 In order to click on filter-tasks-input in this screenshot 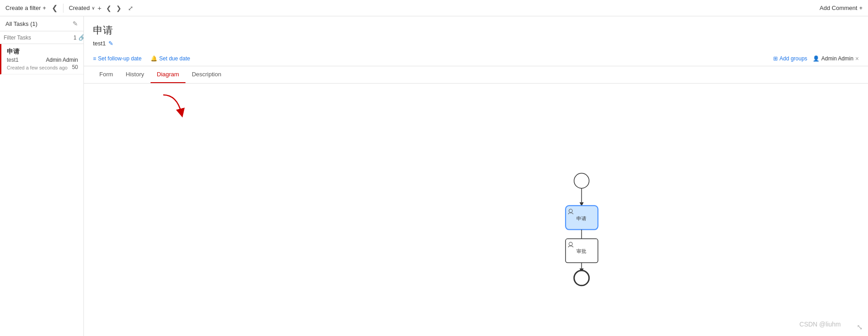, I will do `click(38, 38)`.